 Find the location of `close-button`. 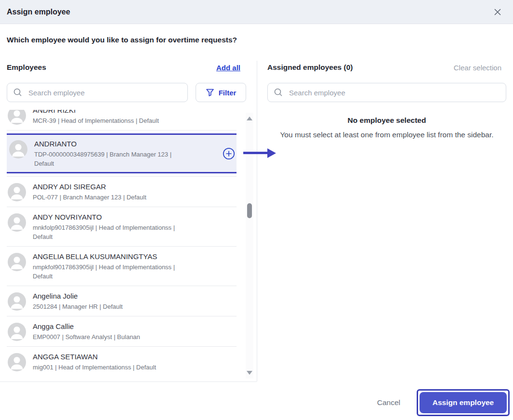

close-button is located at coordinates (498, 12).